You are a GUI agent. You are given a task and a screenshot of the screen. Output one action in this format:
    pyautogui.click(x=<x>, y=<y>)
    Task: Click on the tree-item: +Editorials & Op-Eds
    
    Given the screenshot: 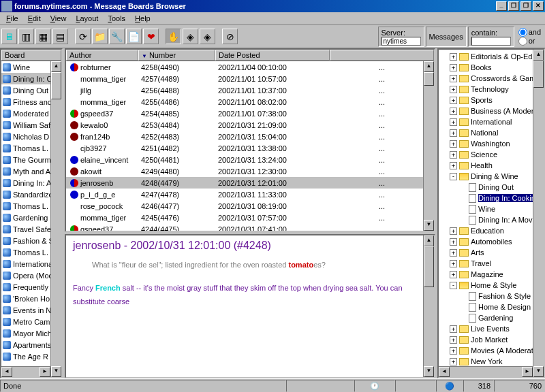 What is the action you would take?
    pyautogui.click(x=492, y=56)
    